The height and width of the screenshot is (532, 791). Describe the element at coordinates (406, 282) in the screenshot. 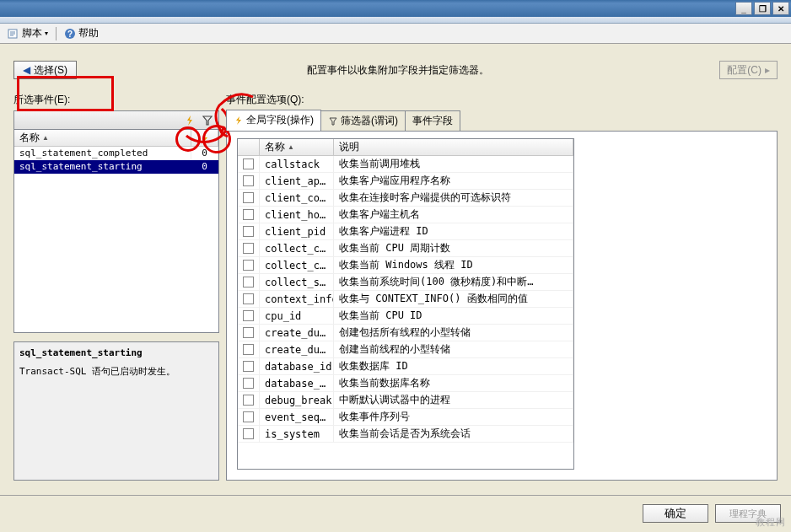

I see `fields-row: collect_s…收集当前系统时间(100 微秒精度)和中断…` at that location.